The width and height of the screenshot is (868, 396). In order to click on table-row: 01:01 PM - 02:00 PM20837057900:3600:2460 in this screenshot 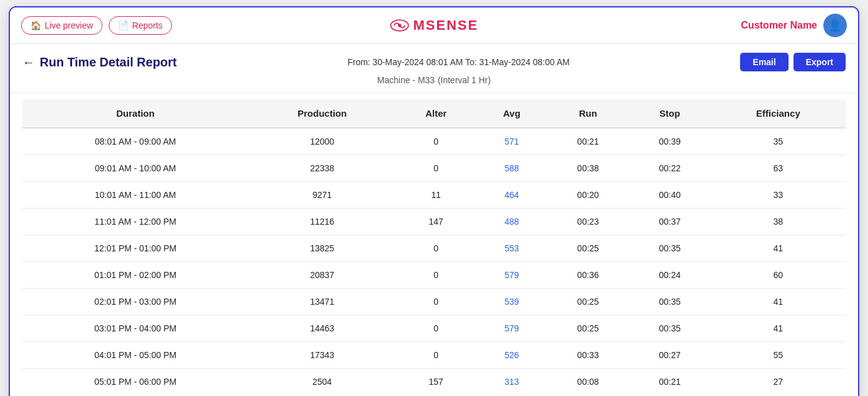, I will do `click(434, 276)`.